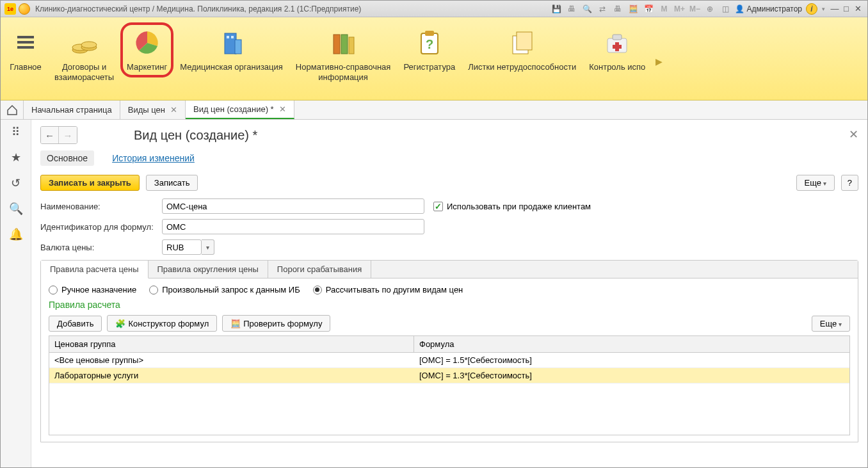 The width and height of the screenshot is (868, 468). Describe the element at coordinates (449, 376) in the screenshot. I see `grid-row: Лабораторные услуги [ОМС] = 1.3*[Себесто…` at that location.